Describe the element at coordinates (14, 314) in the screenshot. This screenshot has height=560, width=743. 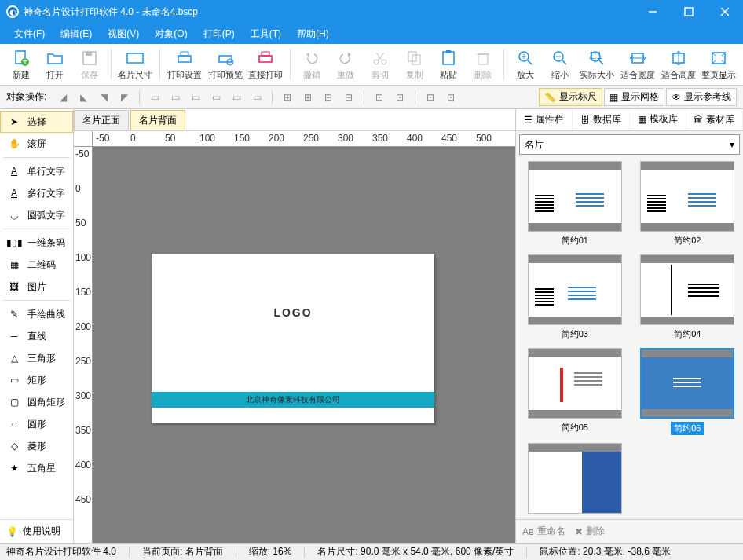
I see `pencil-icon: ✎` at that location.